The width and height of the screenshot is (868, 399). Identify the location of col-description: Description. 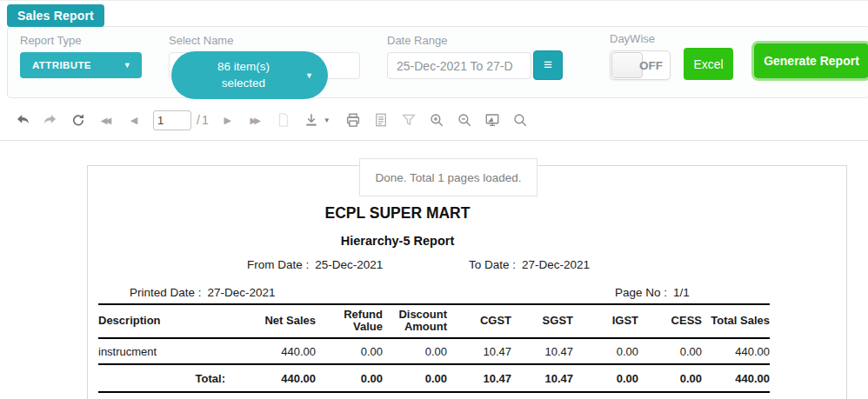
(170, 322).